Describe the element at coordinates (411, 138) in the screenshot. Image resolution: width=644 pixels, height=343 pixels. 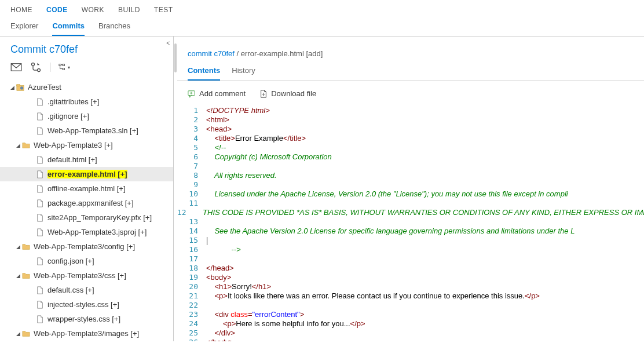
I see `code-line: 4 <title>Error Example</title>` at that location.